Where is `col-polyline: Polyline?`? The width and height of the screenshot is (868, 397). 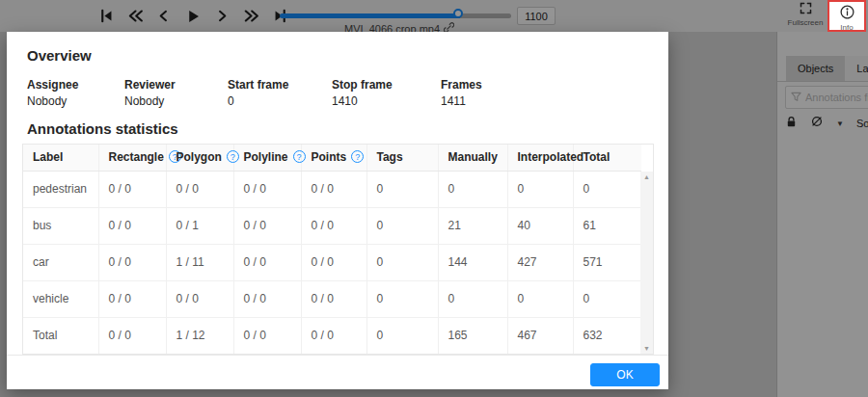
col-polyline: Polyline? is located at coordinates (267, 158).